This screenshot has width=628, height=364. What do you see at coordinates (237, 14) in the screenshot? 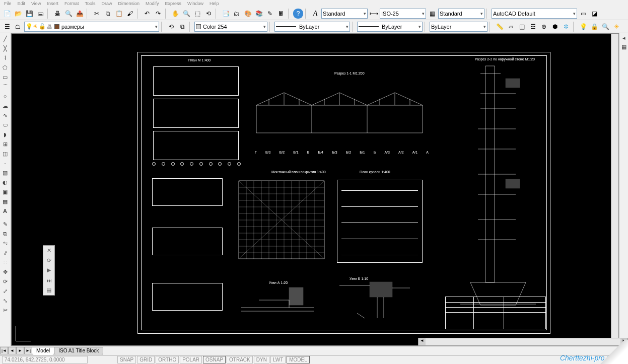
I see `dcenter-button: 🗂` at bounding box center [237, 14].